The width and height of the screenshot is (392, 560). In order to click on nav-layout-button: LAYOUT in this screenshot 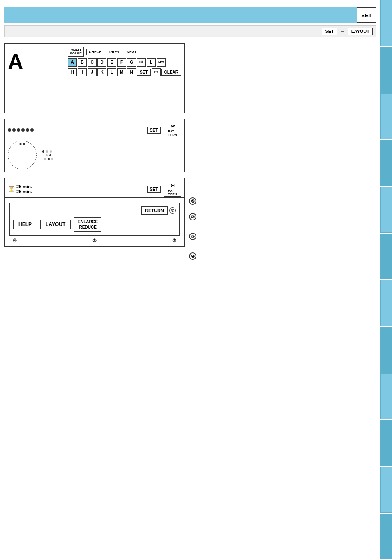, I will do `click(360, 31)`.